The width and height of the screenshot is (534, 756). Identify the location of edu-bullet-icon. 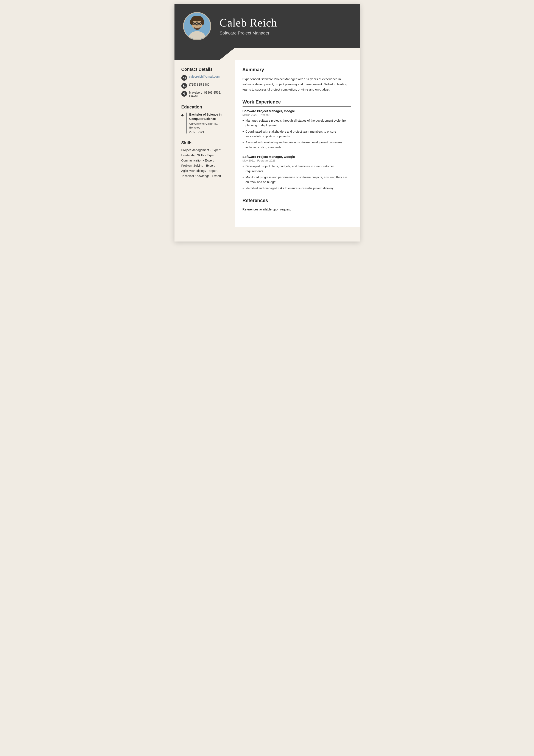
(182, 123).